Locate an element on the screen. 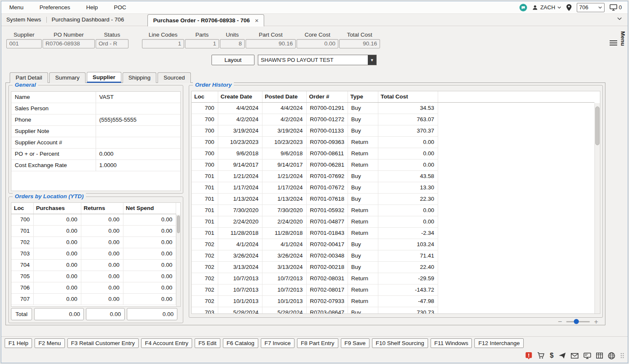 The height and width of the screenshot is (364, 629). zoom-out-icon: − is located at coordinates (560, 321).